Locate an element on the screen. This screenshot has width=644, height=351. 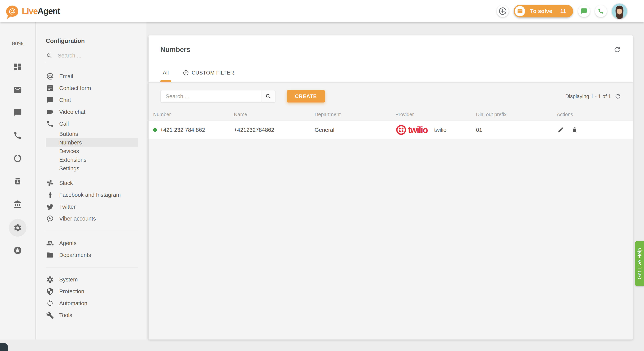
gear-icon is located at coordinates (18, 228).